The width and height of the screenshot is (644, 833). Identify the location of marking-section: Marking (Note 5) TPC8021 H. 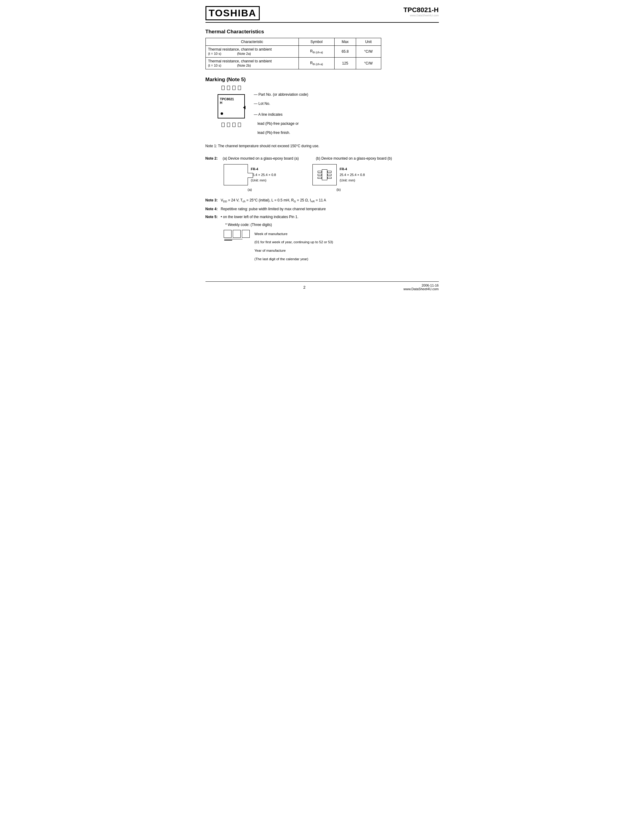
(322, 107).